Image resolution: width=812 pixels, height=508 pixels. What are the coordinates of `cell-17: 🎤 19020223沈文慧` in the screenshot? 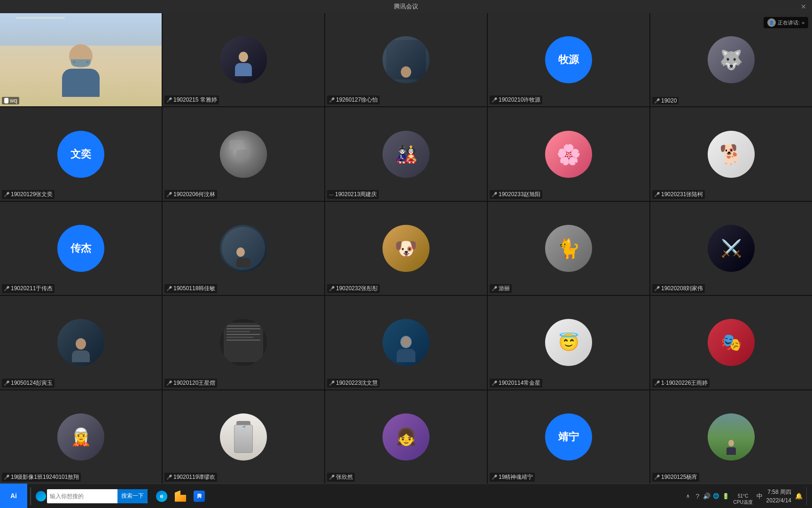 It's located at (406, 342).